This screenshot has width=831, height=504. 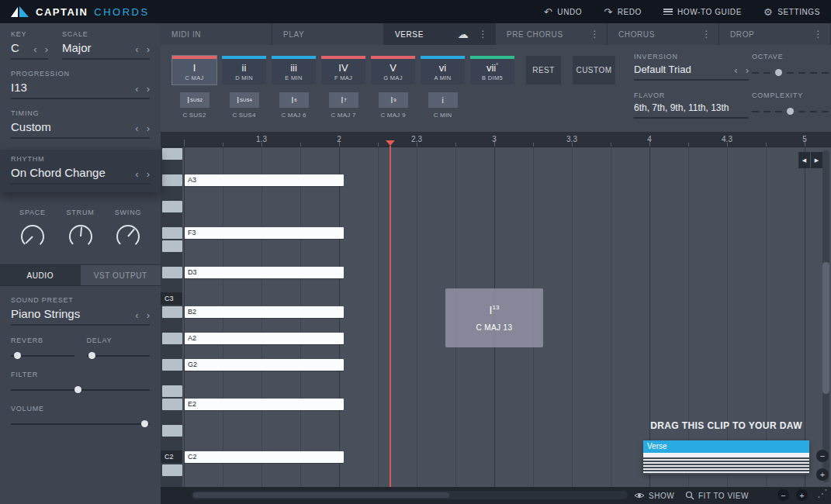 What do you see at coordinates (483, 34) in the screenshot?
I see `verse-menu-icon: ⋮` at bounding box center [483, 34].